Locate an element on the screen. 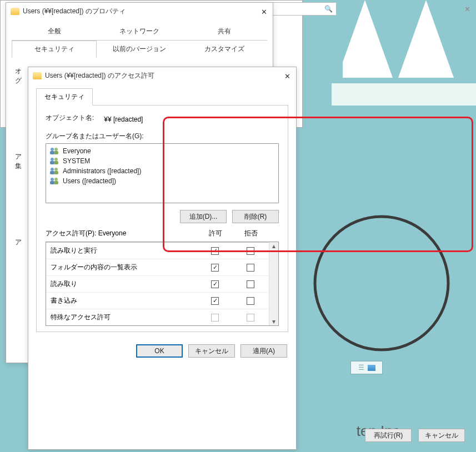  tab-network: ネットワーク is located at coordinates (139, 31).